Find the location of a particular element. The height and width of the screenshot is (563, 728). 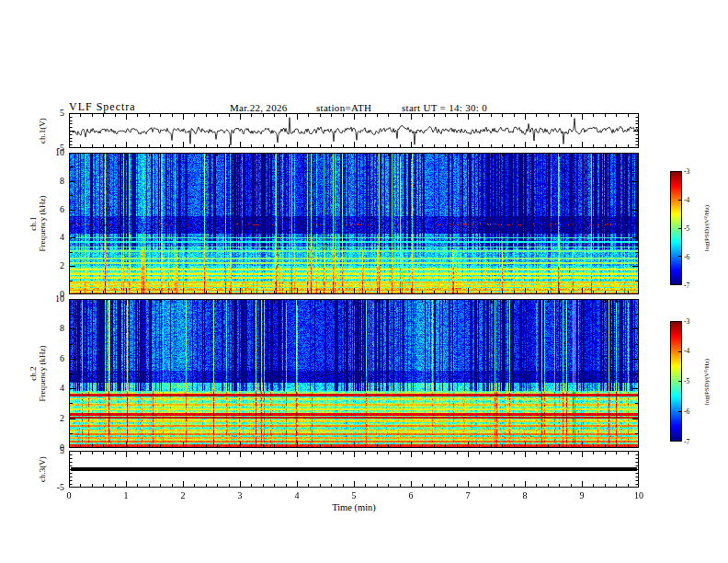

x-tick-label: 2 is located at coordinates (183, 496).